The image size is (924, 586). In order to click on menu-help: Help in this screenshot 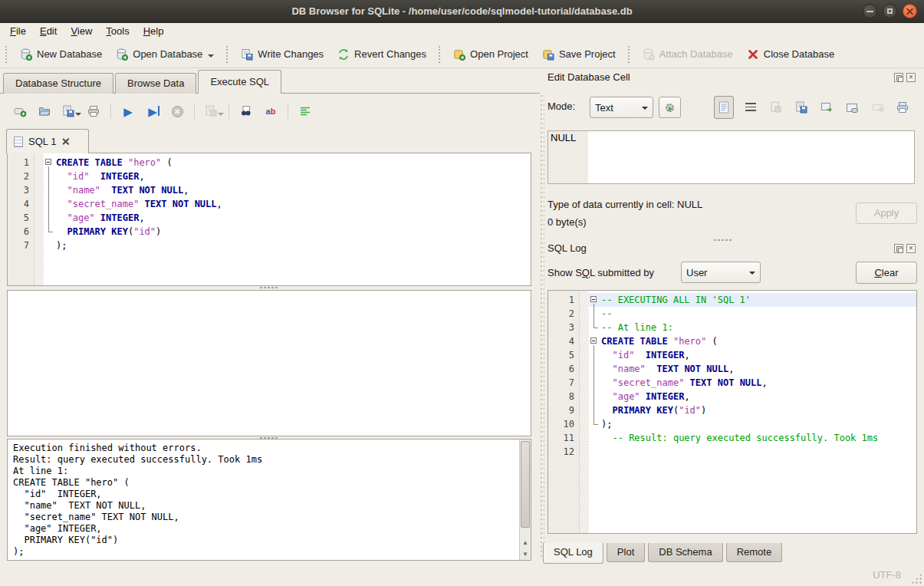, I will do `click(153, 32)`.